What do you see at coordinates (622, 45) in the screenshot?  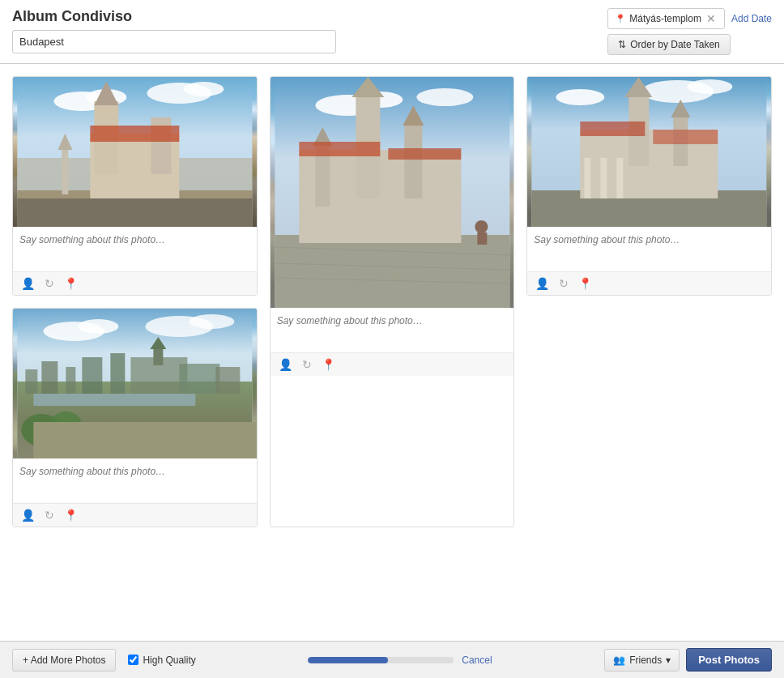 I see `sort-icon: ⇅` at bounding box center [622, 45].